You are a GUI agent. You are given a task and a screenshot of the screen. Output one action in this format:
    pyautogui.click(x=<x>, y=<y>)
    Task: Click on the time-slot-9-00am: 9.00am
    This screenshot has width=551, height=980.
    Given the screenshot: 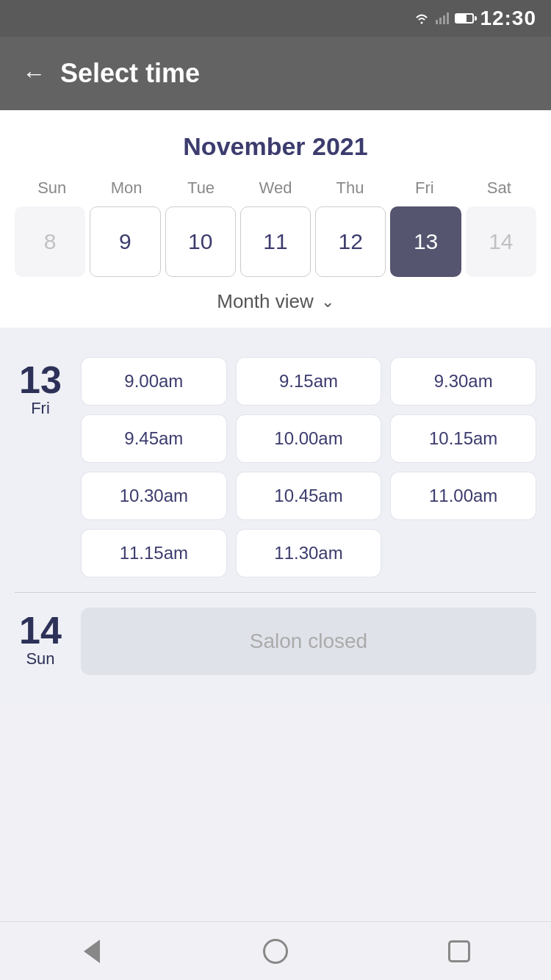 What is the action you would take?
    pyautogui.click(x=154, y=381)
    